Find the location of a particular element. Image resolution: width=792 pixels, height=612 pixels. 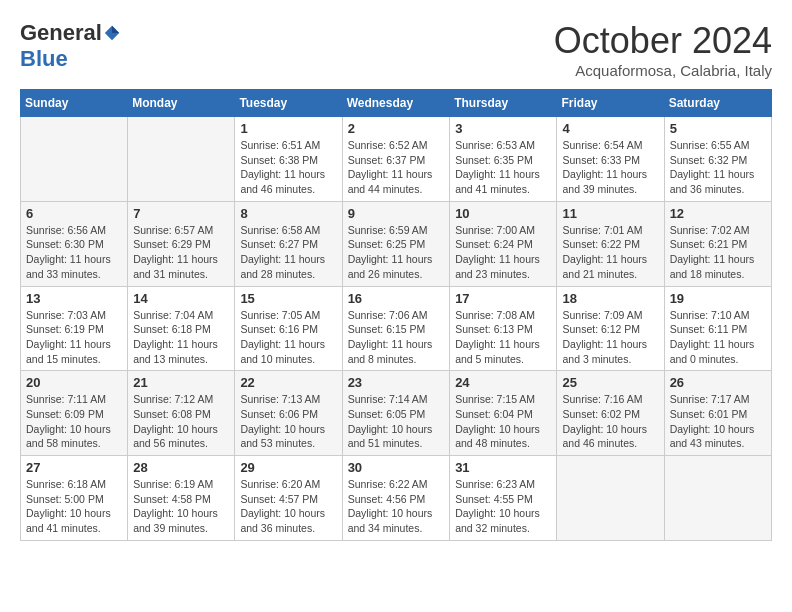

day-number: 5 is located at coordinates (718, 128).